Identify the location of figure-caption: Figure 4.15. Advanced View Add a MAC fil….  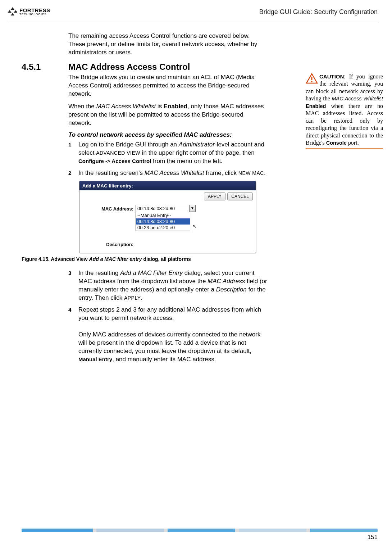
(200, 259).